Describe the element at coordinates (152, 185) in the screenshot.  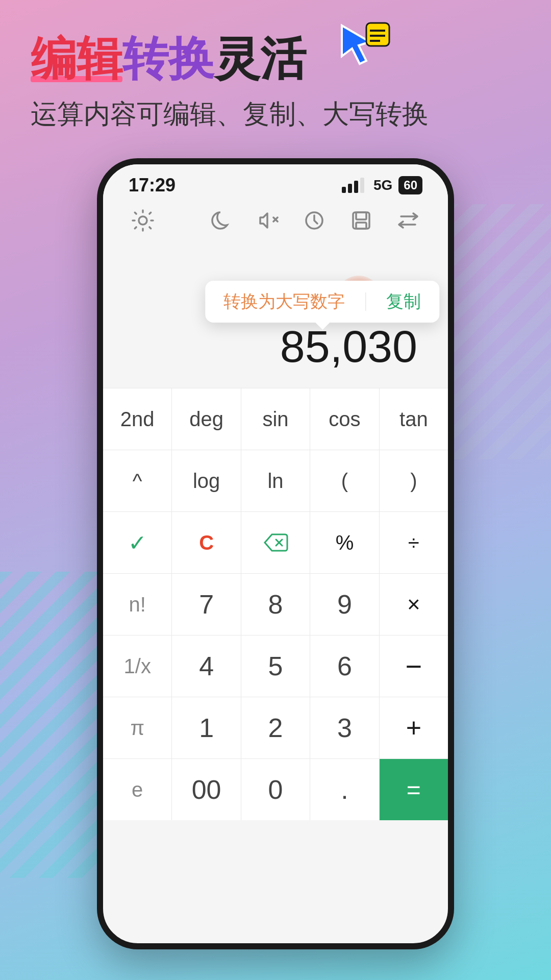
I see `status-time: 17:29` at that location.